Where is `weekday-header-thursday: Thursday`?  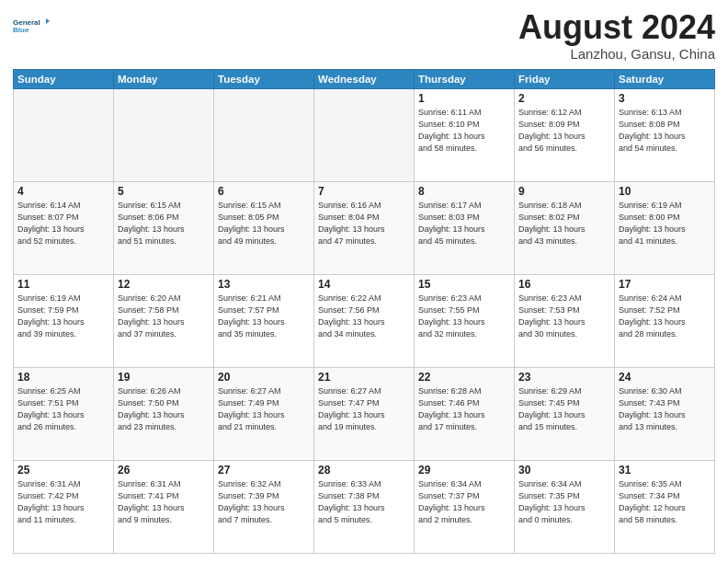
weekday-header-thursday: Thursday is located at coordinates (465, 79).